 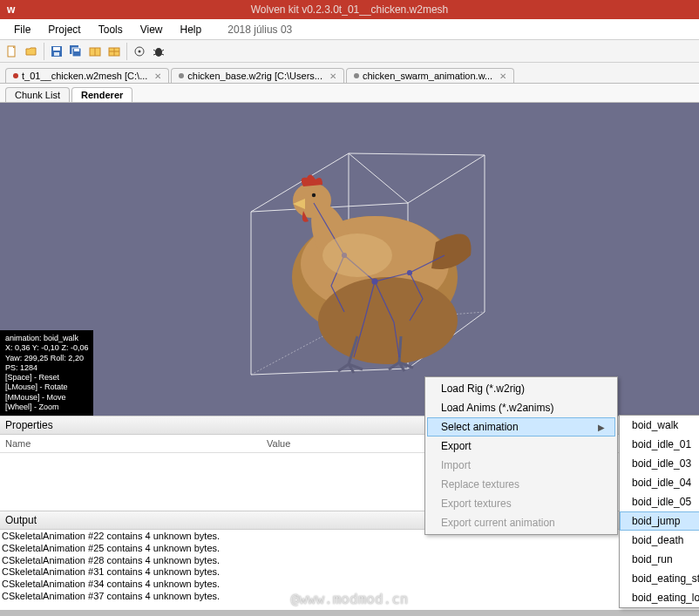 I want to click on anim-item-boid-idle-04: boid_idle_04, so click(x=659, y=483).